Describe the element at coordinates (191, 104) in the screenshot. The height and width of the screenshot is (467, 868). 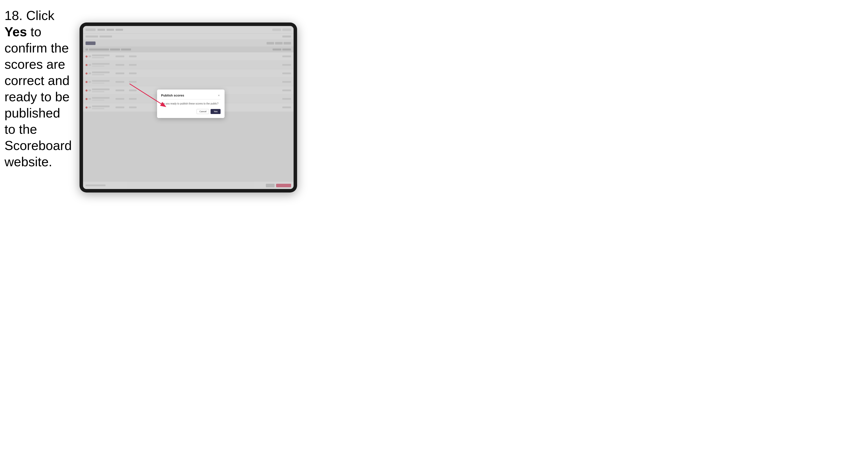
I see `modal-body-text: Are you ready to publish these scores to…` at that location.